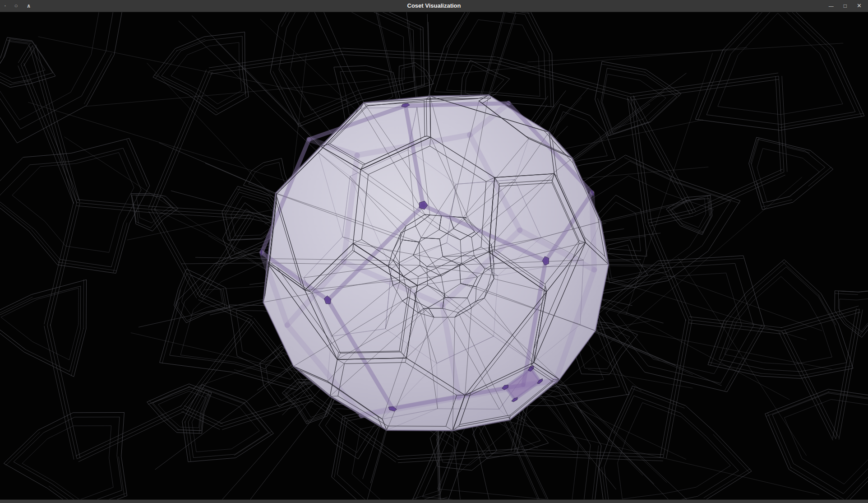  Describe the element at coordinates (434, 6) in the screenshot. I see `titlebar: • ○ ∧ Coset Visualization — □ ✕` at that location.